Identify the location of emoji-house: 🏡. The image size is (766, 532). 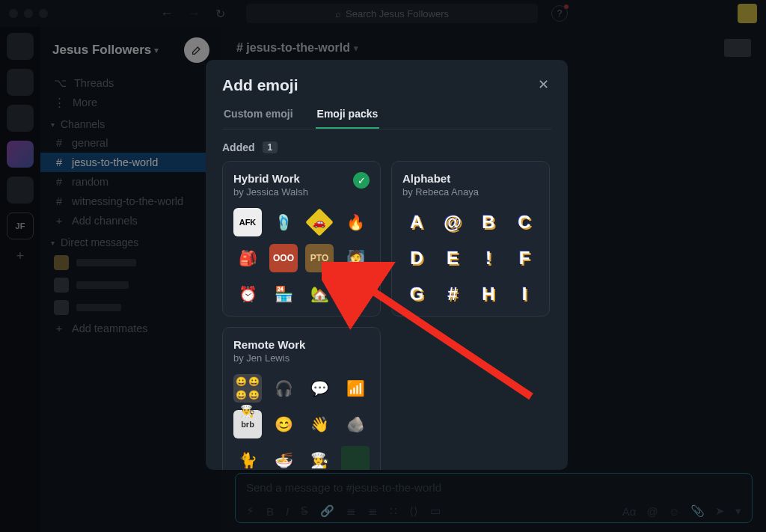
(319, 294).